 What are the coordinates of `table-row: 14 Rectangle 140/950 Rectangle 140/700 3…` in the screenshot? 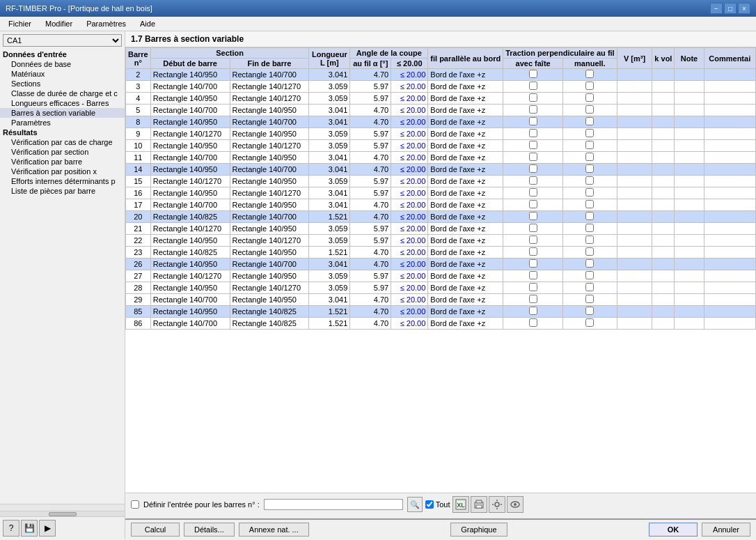 It's located at (441, 170).